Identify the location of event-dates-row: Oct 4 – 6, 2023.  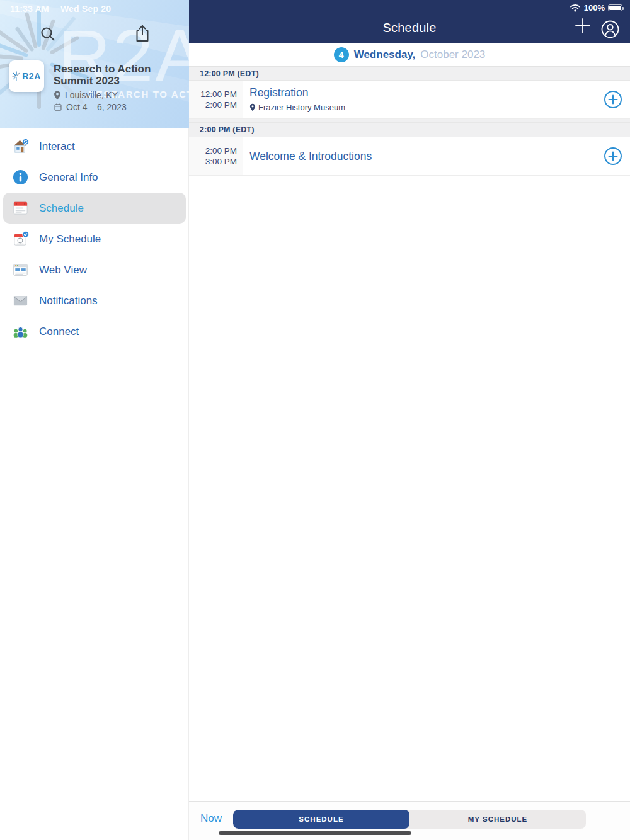
(118, 107).